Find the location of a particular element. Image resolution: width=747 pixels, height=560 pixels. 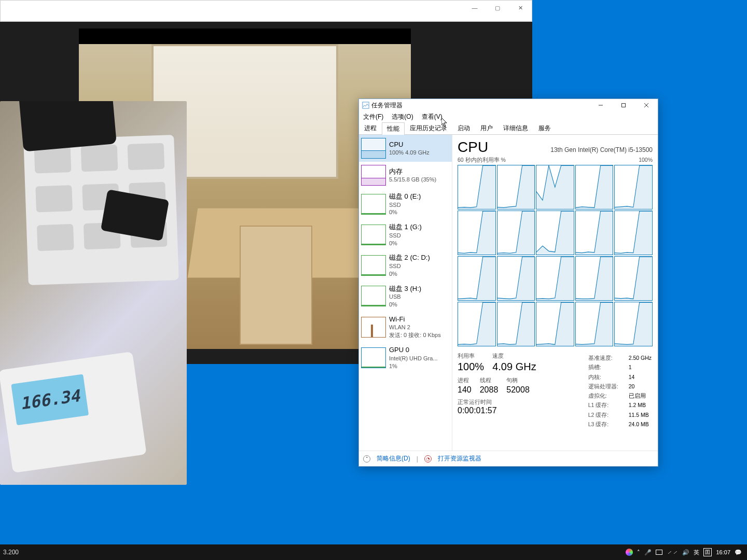

sidebar-item-mem-1: 内存5.5/15.8 GB (35%) is located at coordinates (406, 175).